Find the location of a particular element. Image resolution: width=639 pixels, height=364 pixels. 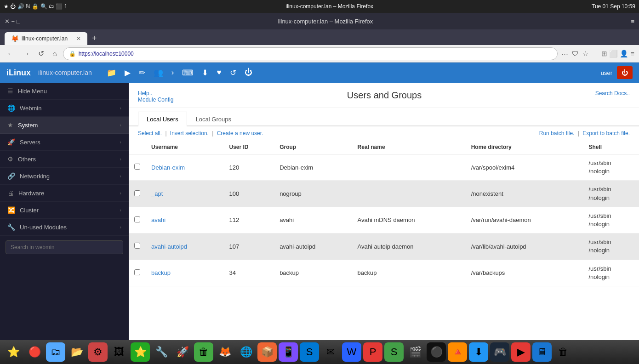

address-box: 🔒 https://localhost:10000 is located at coordinates (310, 54).